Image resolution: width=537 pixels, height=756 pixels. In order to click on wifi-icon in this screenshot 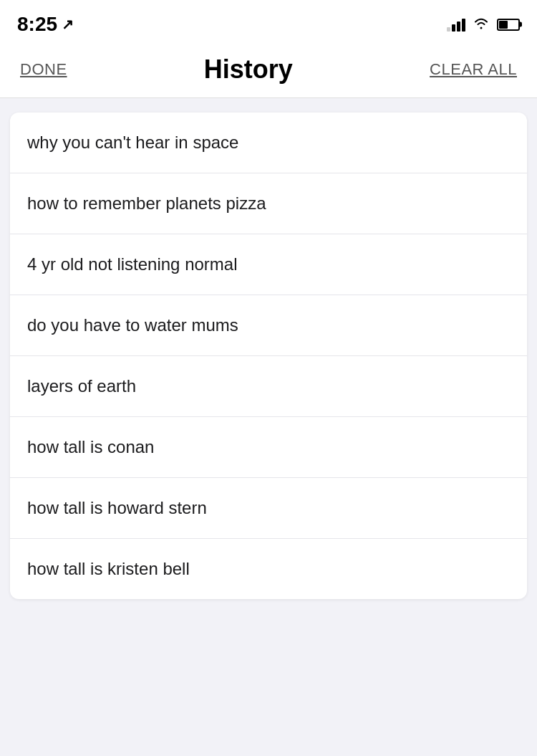, I will do `click(481, 24)`.